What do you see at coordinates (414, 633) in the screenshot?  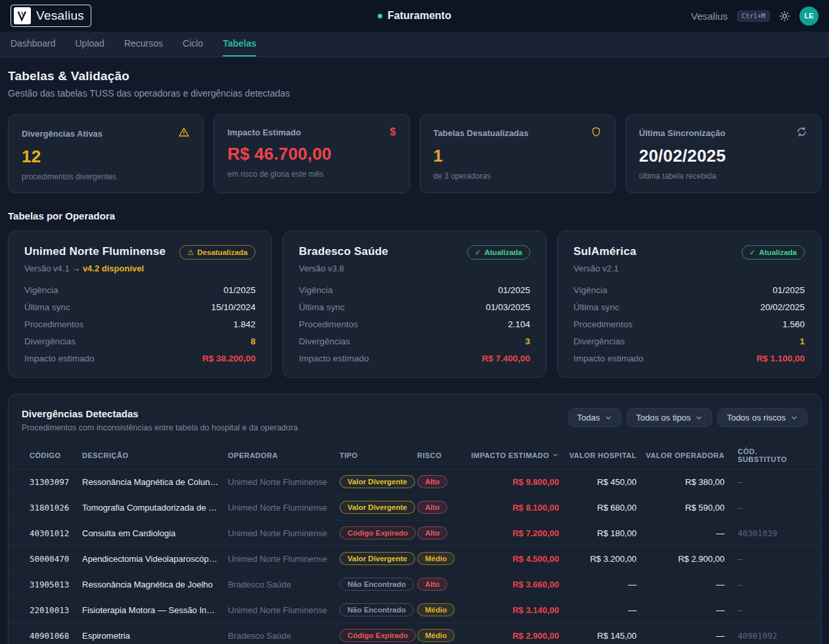 I see `table-row: 40901068 Espirometria Bradesco Saúde Cód…` at bounding box center [414, 633].